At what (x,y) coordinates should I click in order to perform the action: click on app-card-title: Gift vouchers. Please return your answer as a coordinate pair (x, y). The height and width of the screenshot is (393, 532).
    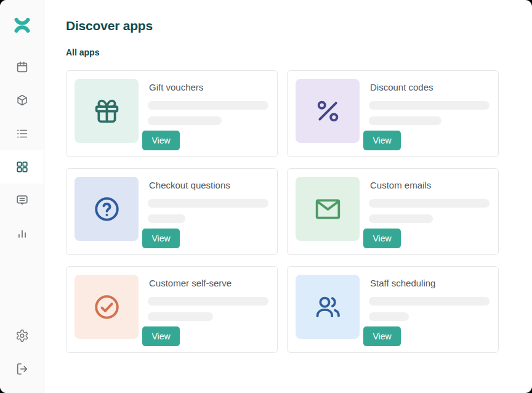
    Looking at the image, I should click on (208, 87).